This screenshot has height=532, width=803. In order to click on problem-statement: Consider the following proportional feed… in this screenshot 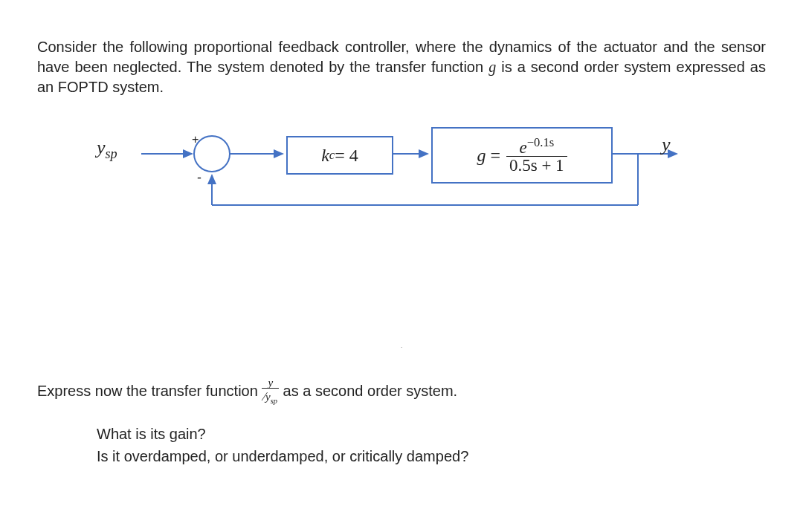, I will do `click(402, 67)`.